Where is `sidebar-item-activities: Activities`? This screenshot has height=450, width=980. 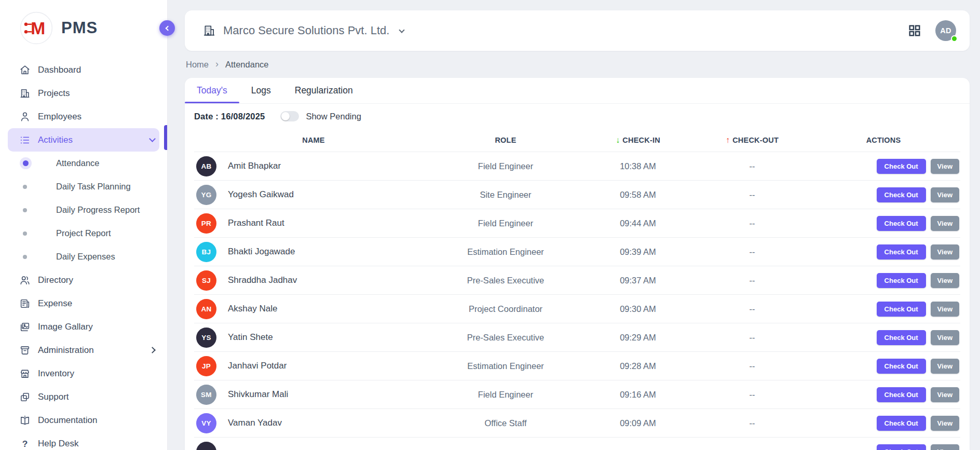
sidebar-item-activities: Activities is located at coordinates (84, 140).